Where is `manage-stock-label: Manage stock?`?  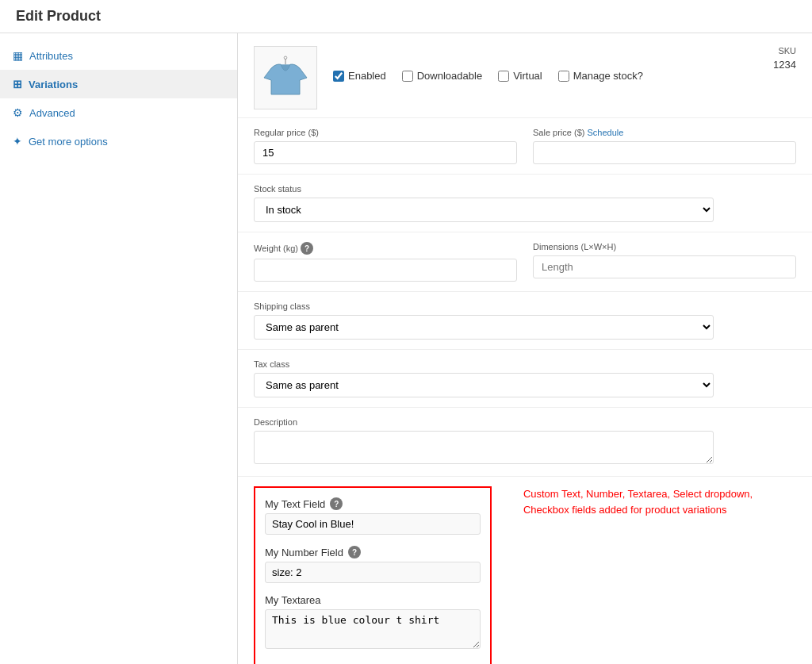
manage-stock-label: Manage stock? is located at coordinates (608, 76).